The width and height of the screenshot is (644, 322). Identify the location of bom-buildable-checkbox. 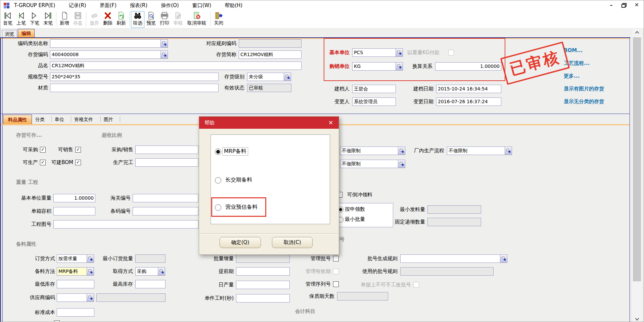
(78, 163).